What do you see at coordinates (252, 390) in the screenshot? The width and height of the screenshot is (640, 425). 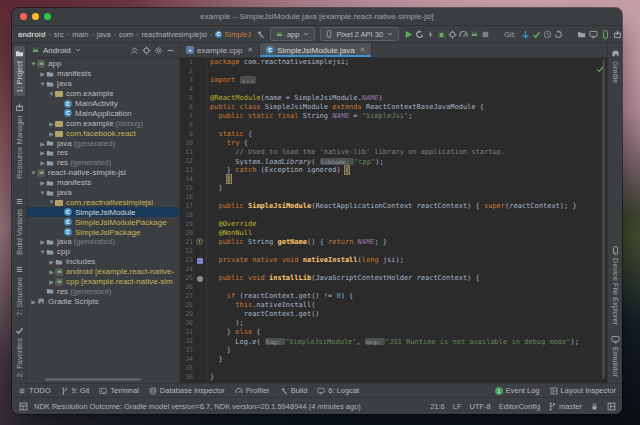 I see `tool-window-tab-profiler: Profiler` at bounding box center [252, 390].